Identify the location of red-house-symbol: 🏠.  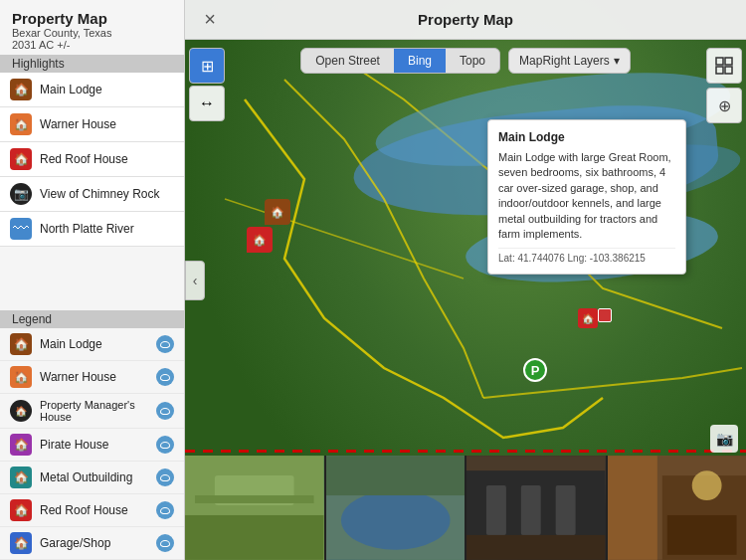
(260, 241).